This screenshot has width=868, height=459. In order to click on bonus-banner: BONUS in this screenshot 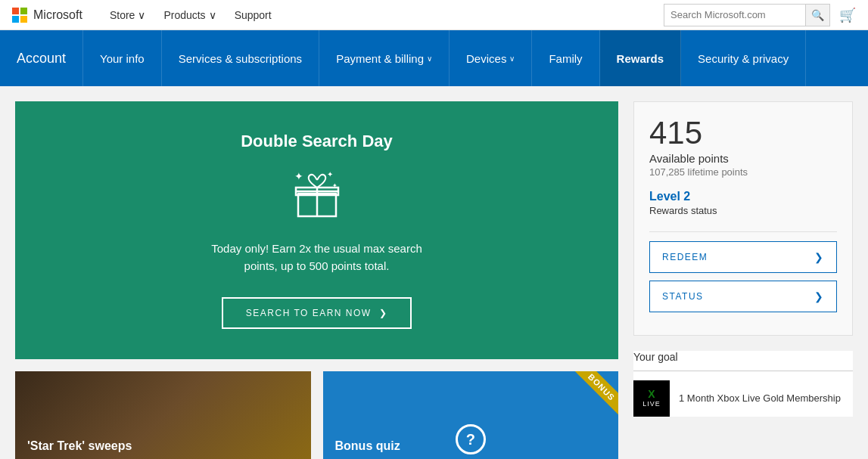, I will do `click(589, 401)`.